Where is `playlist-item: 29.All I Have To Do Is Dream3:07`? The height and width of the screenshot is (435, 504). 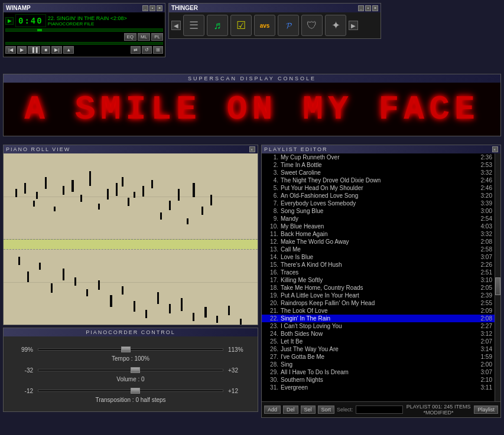
playlist-item: 29.All I Have To Do Is Dream3:07 is located at coordinates (378, 372).